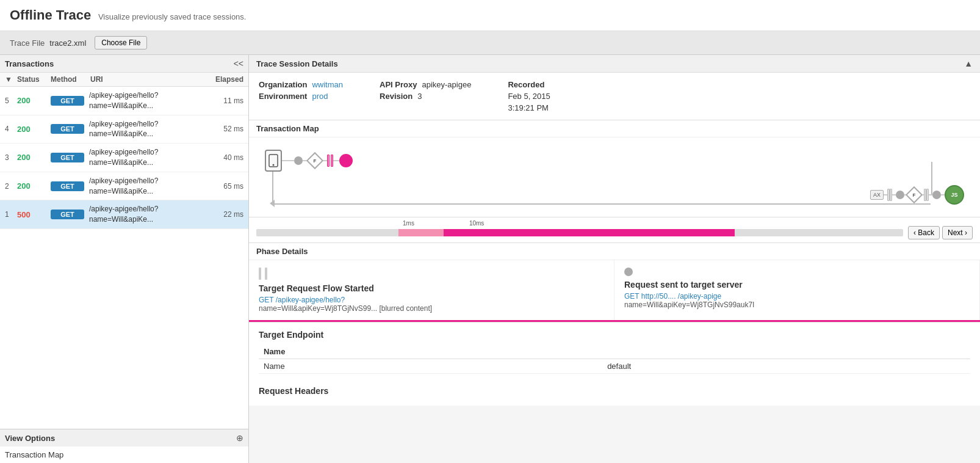 The image size is (980, 463). I want to click on name-column-header: Name, so click(431, 352).